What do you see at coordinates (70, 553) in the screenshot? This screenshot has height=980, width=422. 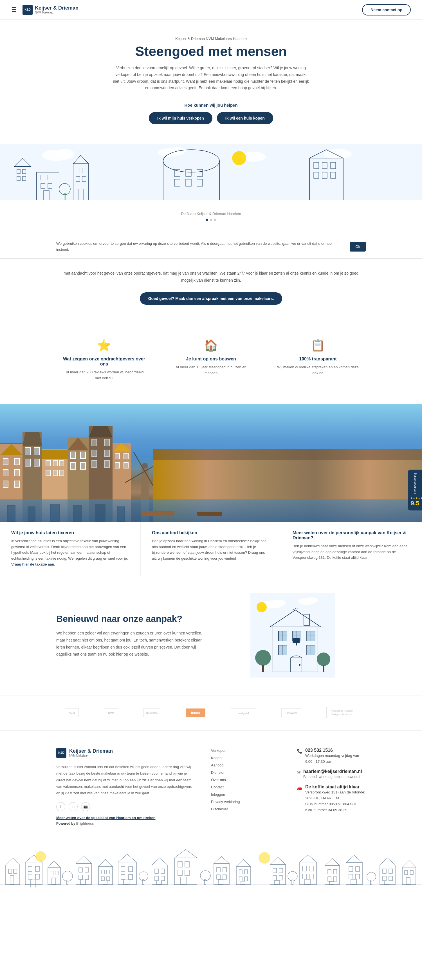 I see `taxeren-text: In verschillende situaties is een object…` at bounding box center [70, 553].